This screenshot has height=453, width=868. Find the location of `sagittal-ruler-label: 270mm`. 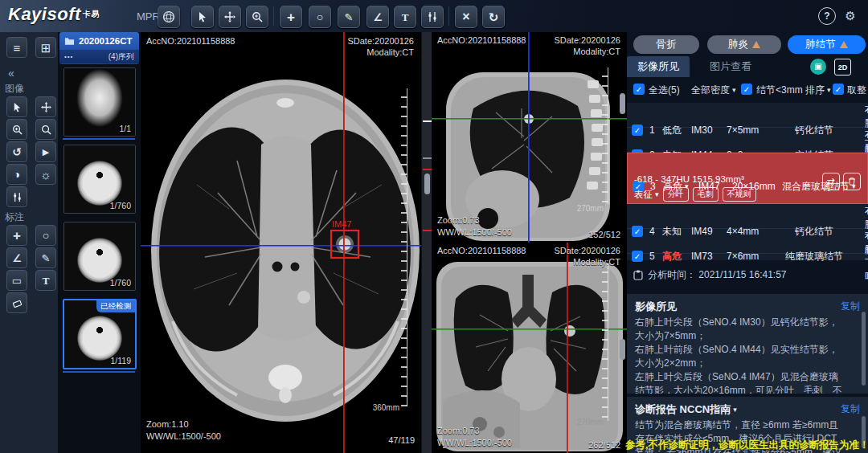

sagittal-ruler-label: 270mm is located at coordinates (585, 209).